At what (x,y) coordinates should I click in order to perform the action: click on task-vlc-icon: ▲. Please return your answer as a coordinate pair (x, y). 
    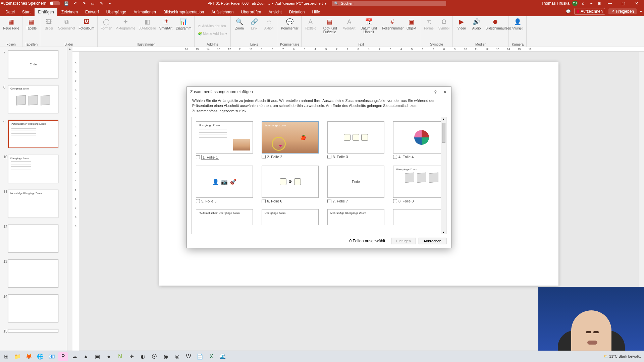
    Looking at the image, I should click on (86, 357).